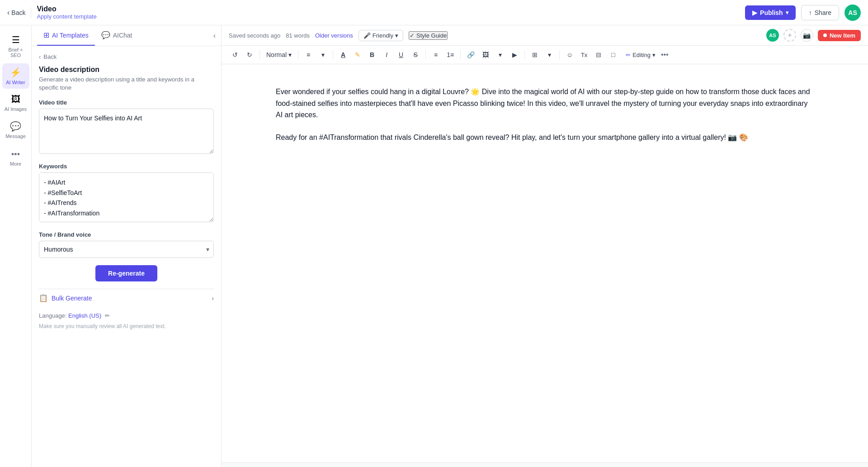 This screenshot has width=868, height=467. What do you see at coordinates (641, 55) in the screenshot?
I see `editing-mode-button: ✏ Editing ▾` at bounding box center [641, 55].